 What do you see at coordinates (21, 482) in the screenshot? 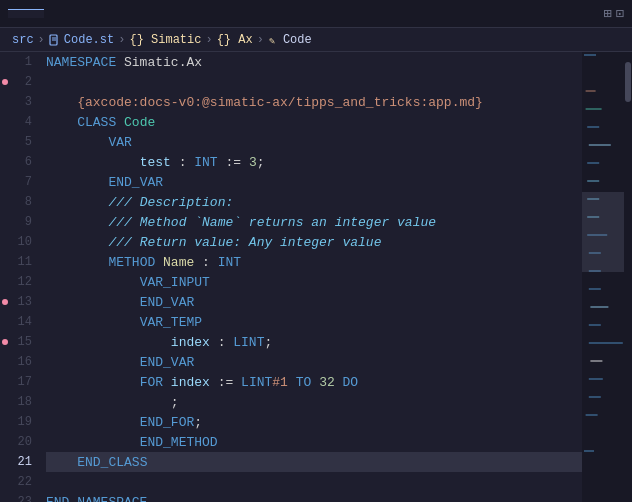
I see `line-number-22: 22` at bounding box center [21, 482].